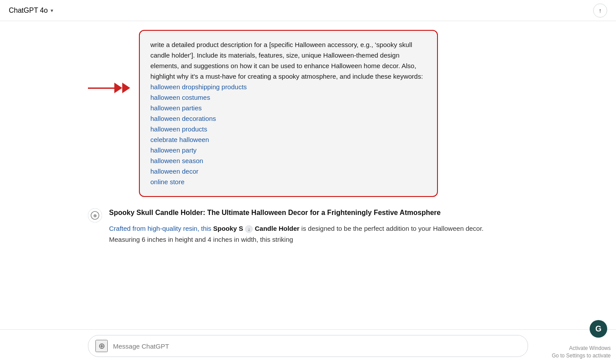 Image resolution: width=616 pixels, height=364 pixels. I want to click on scroll-icon: ↓, so click(249, 229).